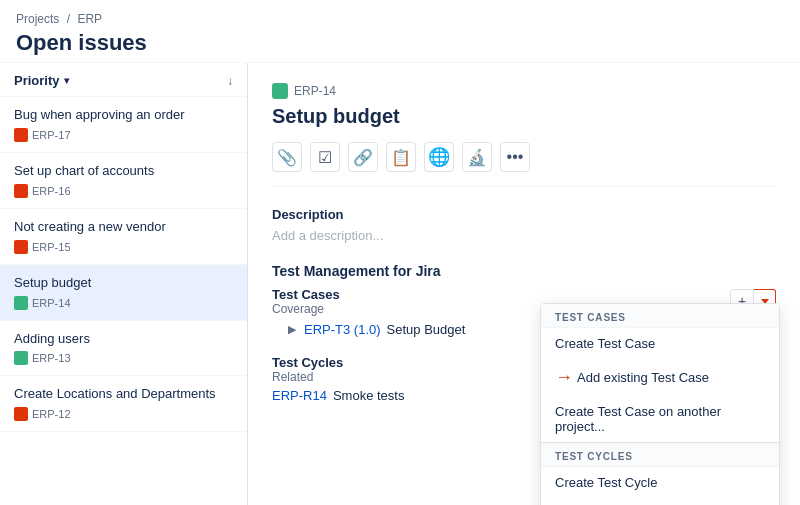 The height and width of the screenshot is (505, 800). I want to click on issue-id: ERP-13, so click(52, 358).